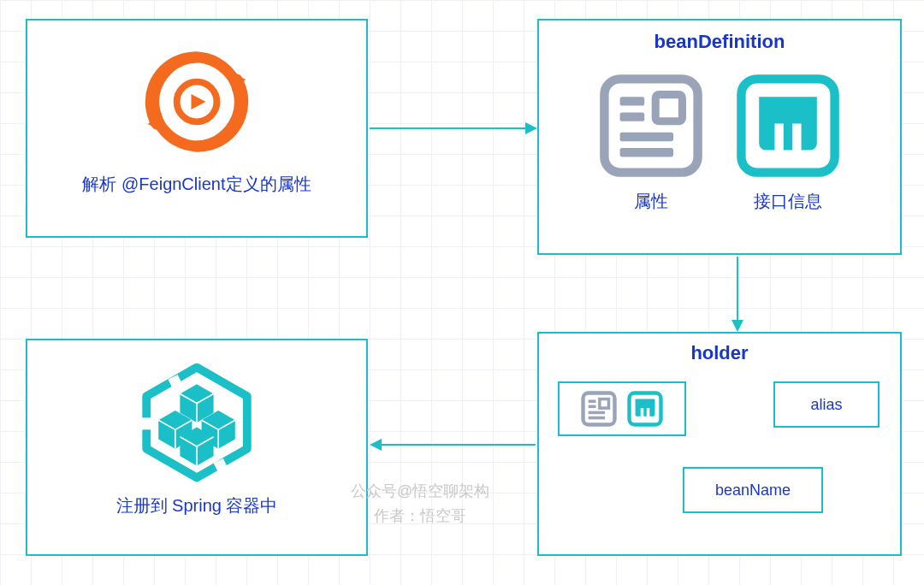 This screenshot has height=585, width=924. What do you see at coordinates (788, 202) in the screenshot?
I see `iface-label: 接口信息` at bounding box center [788, 202].